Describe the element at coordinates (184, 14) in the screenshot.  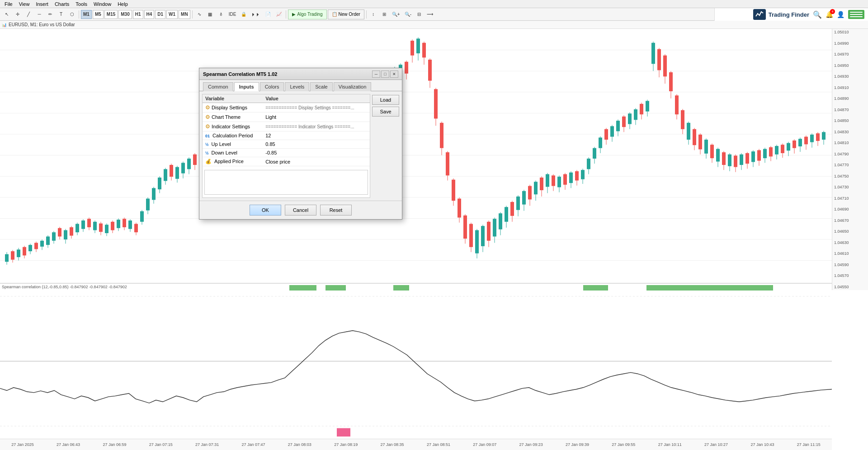
I see `tf-mn: MN` at that location.